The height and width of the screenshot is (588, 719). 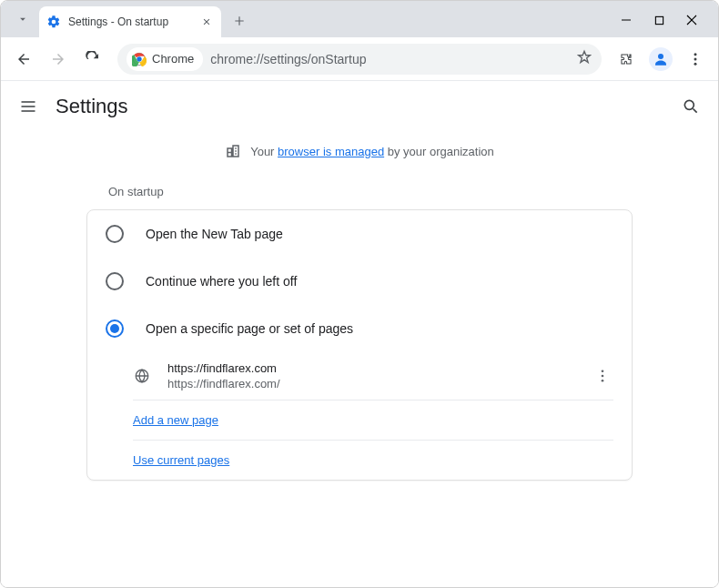 What do you see at coordinates (93, 59) in the screenshot?
I see `reload-icon` at bounding box center [93, 59].